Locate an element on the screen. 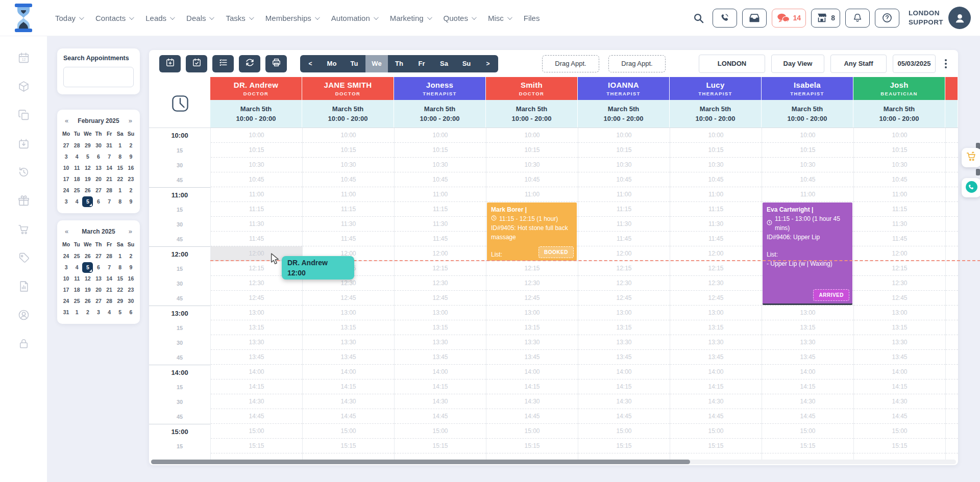 Image resolution: width=980 pixels, height=482 pixels. calendar-day: 4 is located at coordinates (77, 202).